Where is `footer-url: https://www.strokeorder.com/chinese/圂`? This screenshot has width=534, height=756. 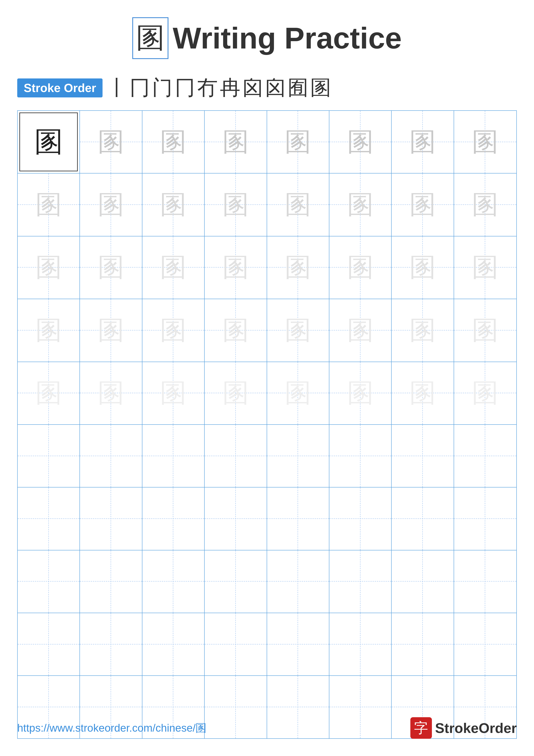 footer-url: https://www.strokeorder.com/chinese/圂 is located at coordinates (112, 728).